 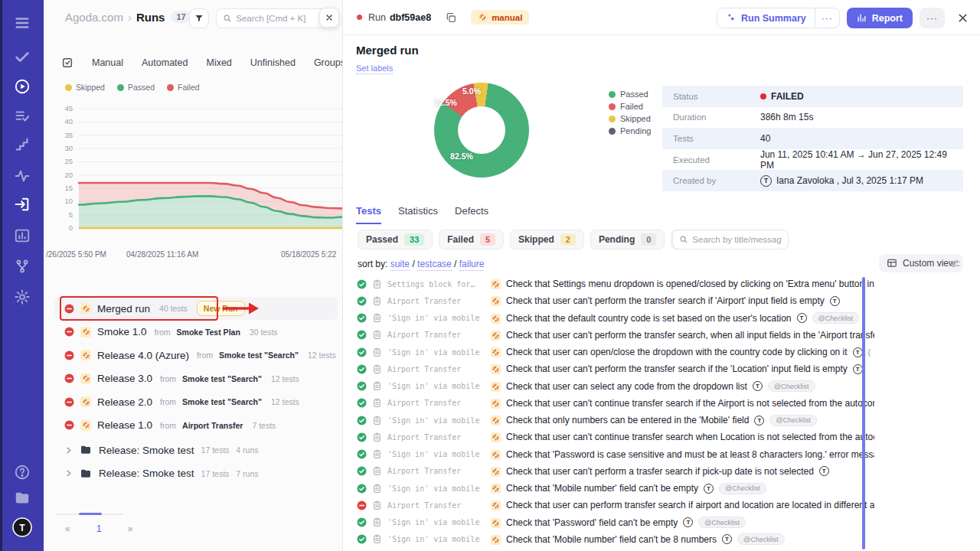 What do you see at coordinates (361, 488) in the screenshot?
I see `passed-status-icon` at bounding box center [361, 488].